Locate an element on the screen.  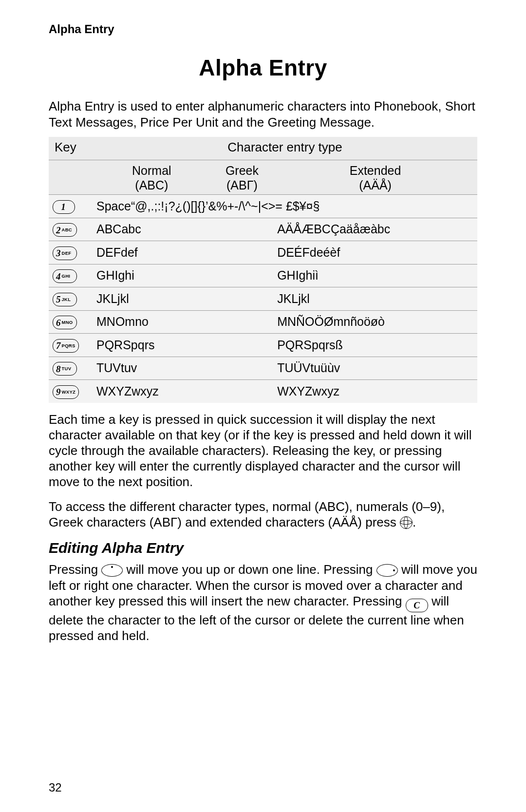
col-normal: Normal (ABC) is located at coordinates (152, 177).